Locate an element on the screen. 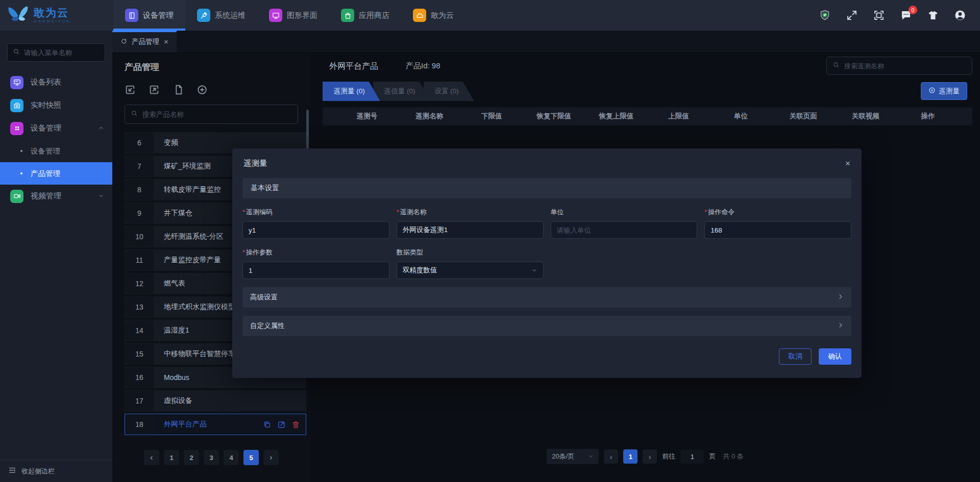 The image size is (980, 482). field-operate-param-input is located at coordinates (316, 270).